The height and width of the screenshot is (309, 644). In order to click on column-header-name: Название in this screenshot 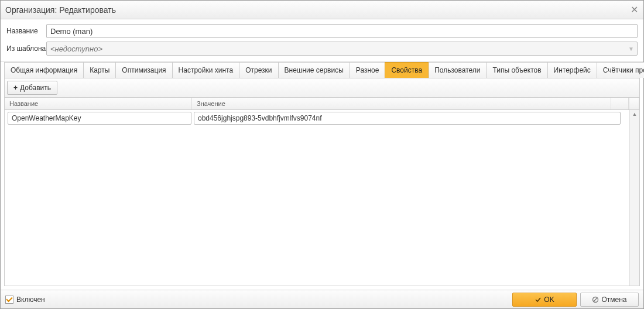, I will do `click(98, 104)`.